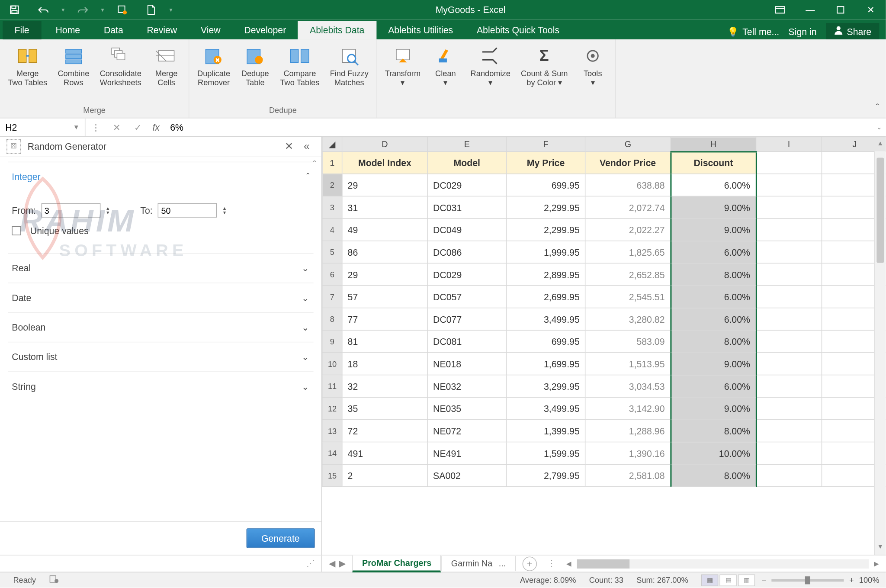  I want to click on sheet-nav: ◀▶, so click(337, 563).